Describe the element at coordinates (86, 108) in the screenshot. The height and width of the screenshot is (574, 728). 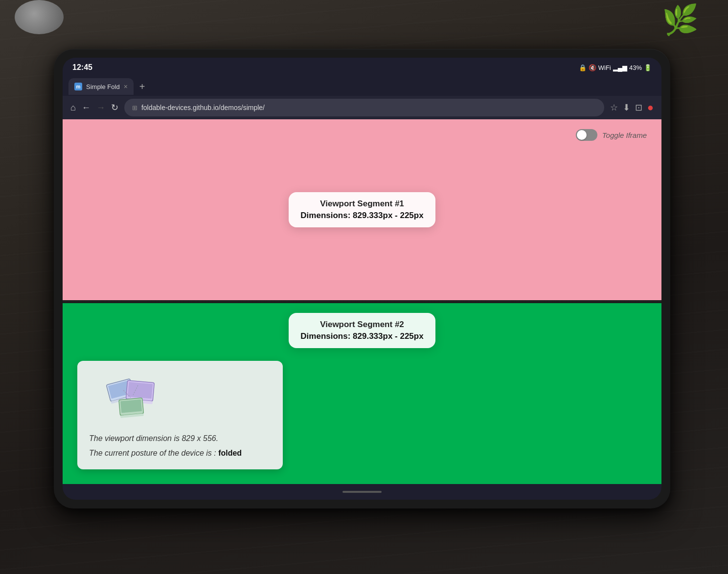
I see `back-button: ←` at that location.